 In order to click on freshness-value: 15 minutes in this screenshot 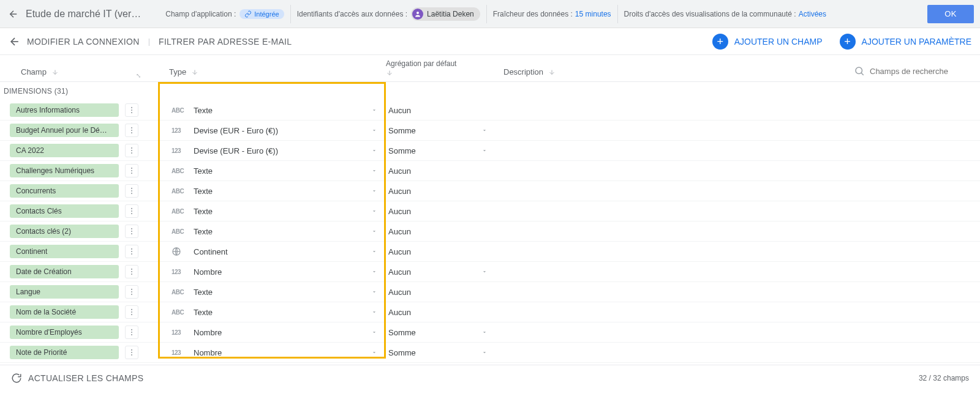, I will do `click(593, 14)`.